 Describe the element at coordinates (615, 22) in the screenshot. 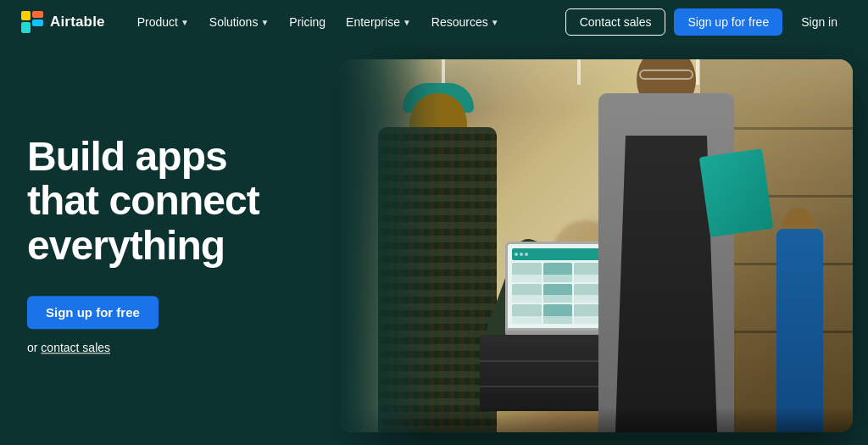

I see `contact-sales-button: Contact sales` at that location.